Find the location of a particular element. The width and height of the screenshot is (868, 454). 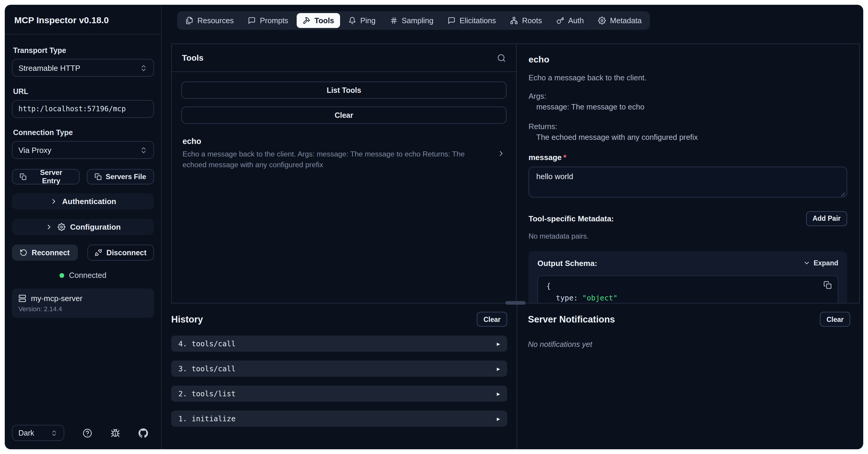

authentication-toggle: Authentication is located at coordinates (83, 201).